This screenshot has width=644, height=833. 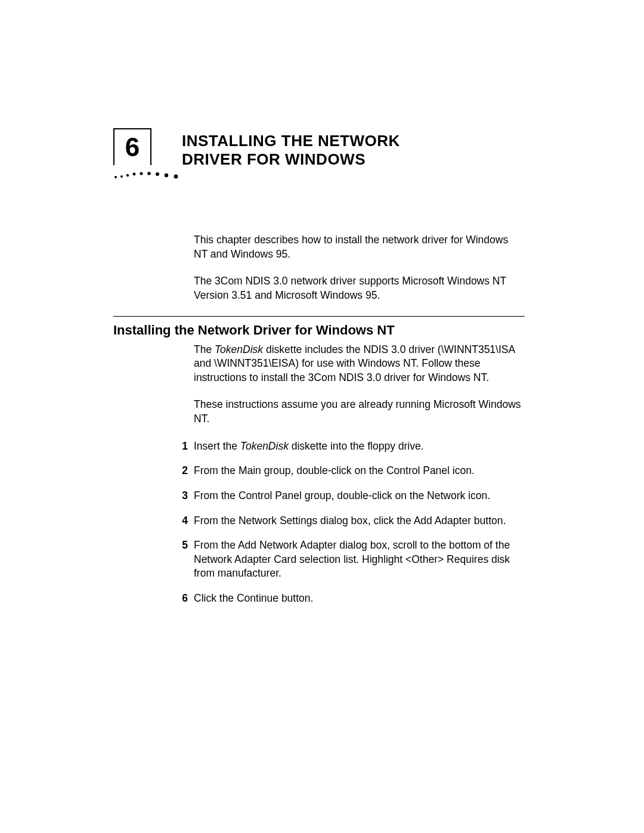 What do you see at coordinates (359, 521) in the screenshot?
I see `list-item: 4 From the Network Settings dialog box, …` at bounding box center [359, 521].